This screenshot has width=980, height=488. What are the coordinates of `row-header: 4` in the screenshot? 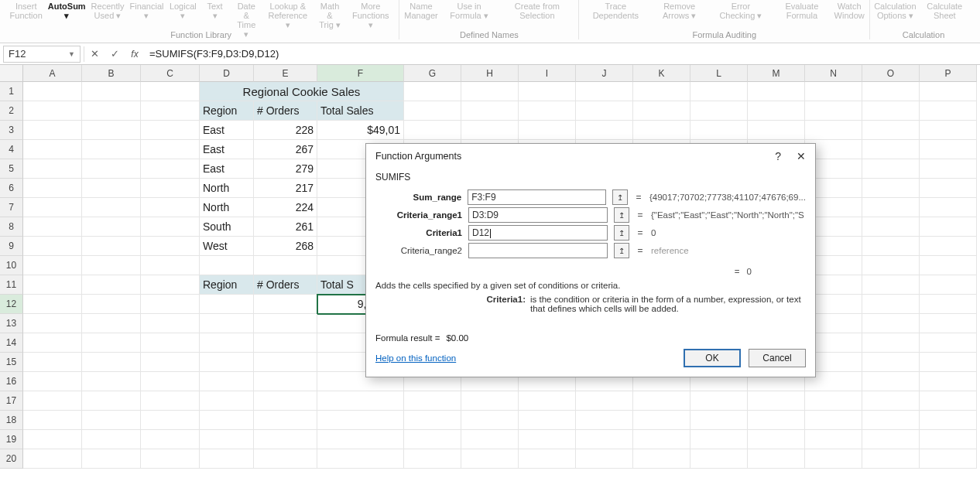 It's located at (12, 150).